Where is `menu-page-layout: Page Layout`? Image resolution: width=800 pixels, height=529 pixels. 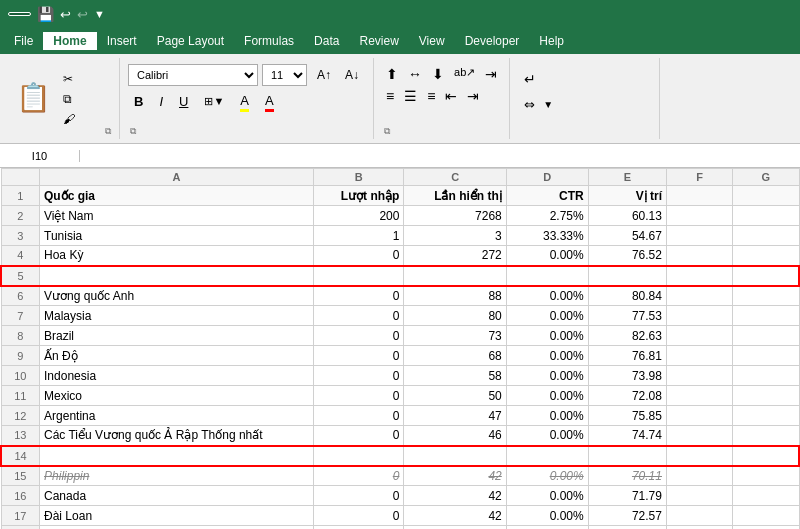
menu-page-layout: Page Layout is located at coordinates (190, 41).